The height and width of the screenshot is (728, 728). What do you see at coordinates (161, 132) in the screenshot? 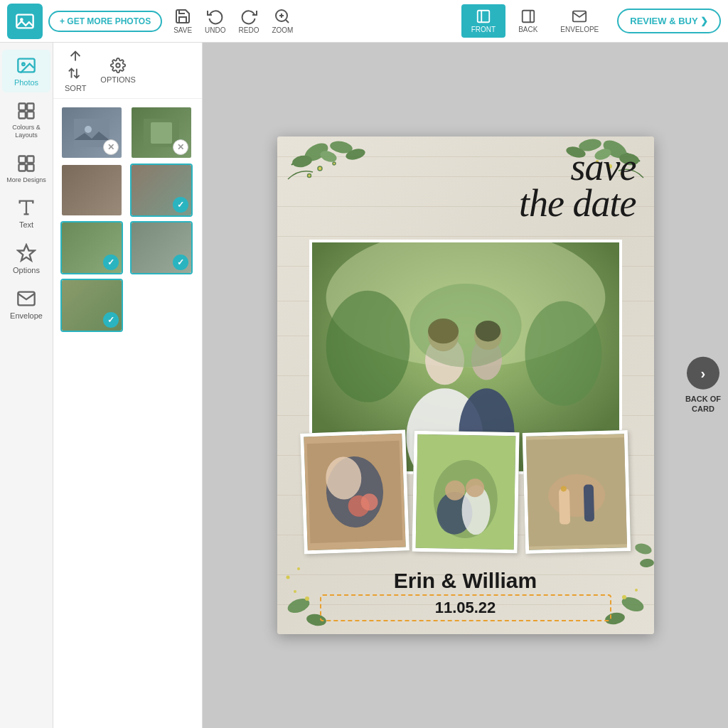
I see `photo-thumb-2: ✕` at bounding box center [161, 132].